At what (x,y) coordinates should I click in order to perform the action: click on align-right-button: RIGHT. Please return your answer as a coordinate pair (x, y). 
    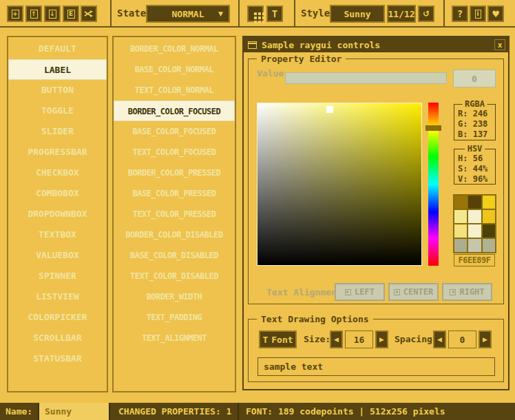
    Looking at the image, I should click on (467, 292).